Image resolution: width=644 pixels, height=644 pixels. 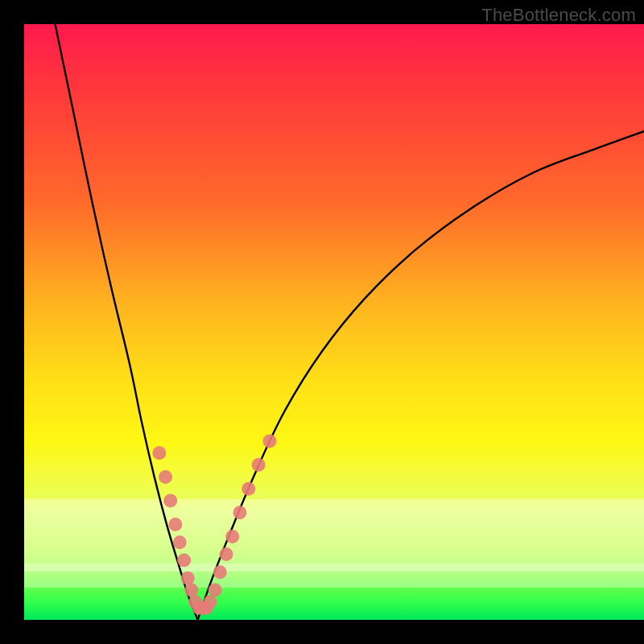 What do you see at coordinates (334, 576) in the screenshot?
I see `wash-band-lower` at bounding box center [334, 576].